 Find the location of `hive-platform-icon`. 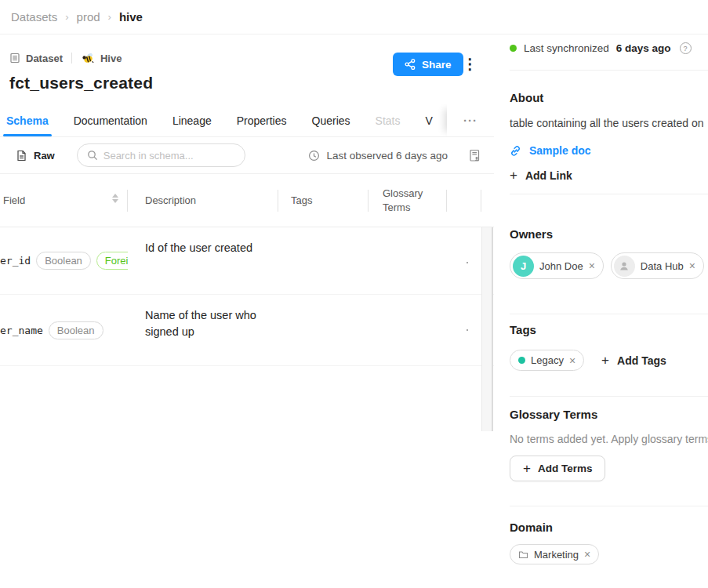

hive-platform-icon is located at coordinates (88, 58).